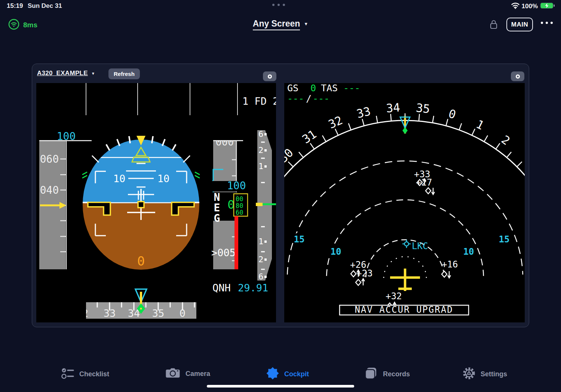  I want to click on tab-cockpit: Cockpit, so click(287, 374).